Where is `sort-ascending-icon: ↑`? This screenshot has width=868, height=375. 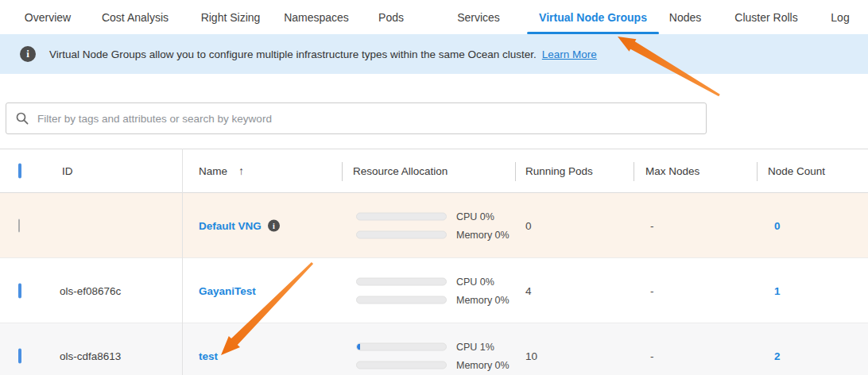
sort-ascending-icon: ↑ is located at coordinates (242, 171).